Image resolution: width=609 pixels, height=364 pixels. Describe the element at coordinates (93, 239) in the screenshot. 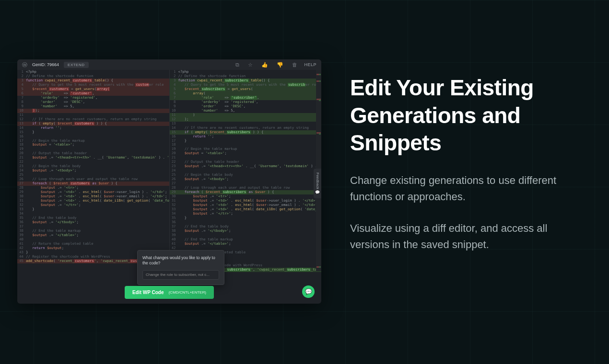

I see `code-line: 40` at that location.